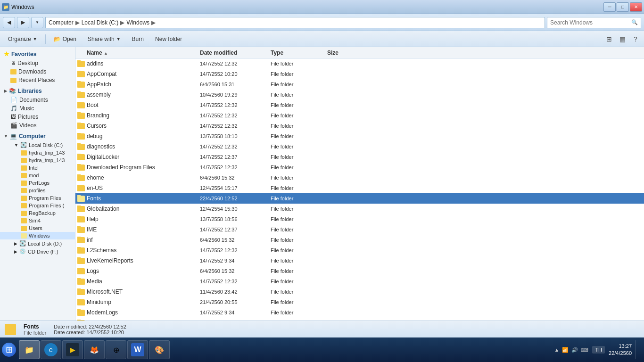 The height and width of the screenshot is (362, 644). I want to click on path-segment-localDisk: Local Disk (C:), so click(100, 23).